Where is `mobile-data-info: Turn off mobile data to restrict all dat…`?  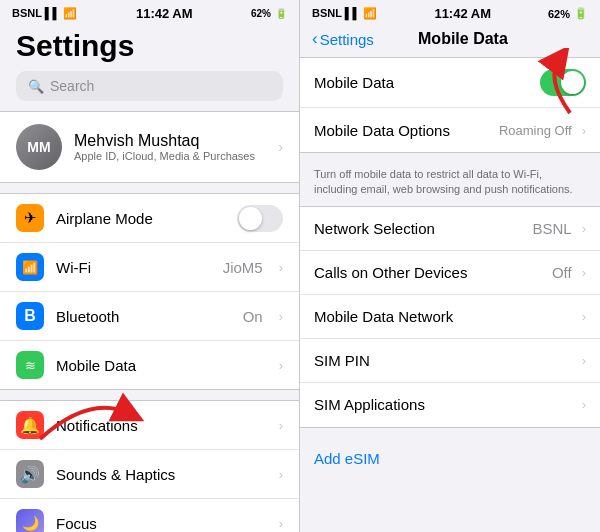
mobile-data-info: Turn off mobile data to restrict all dat… is located at coordinates (450, 184).